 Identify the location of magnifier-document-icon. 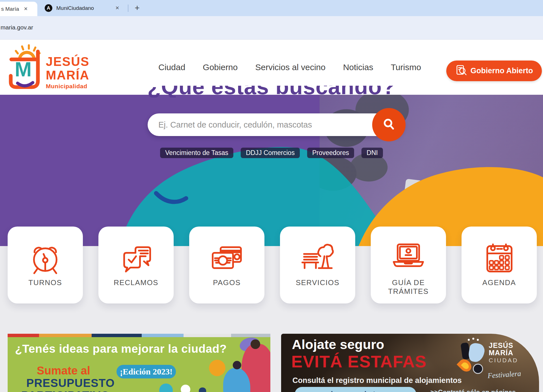
(461, 71).